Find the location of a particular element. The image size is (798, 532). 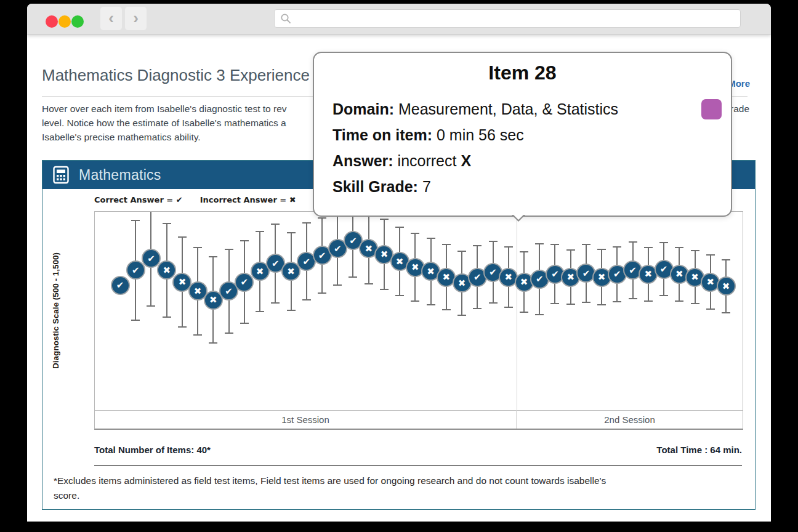

tooltip-domain-row: Domain: Measurement, Data, & Statistics is located at coordinates (475, 109).